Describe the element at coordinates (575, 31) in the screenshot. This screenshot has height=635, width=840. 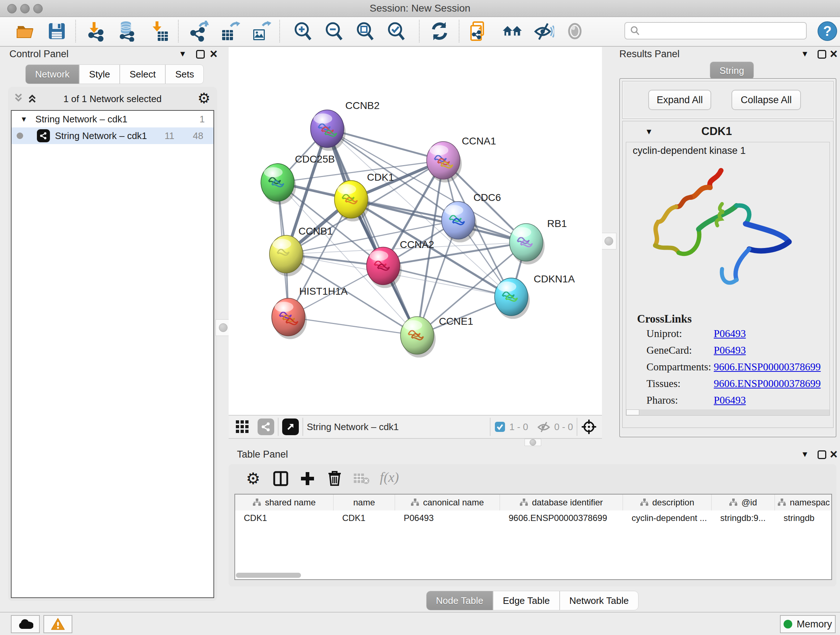
I see `show-all-icon` at that location.